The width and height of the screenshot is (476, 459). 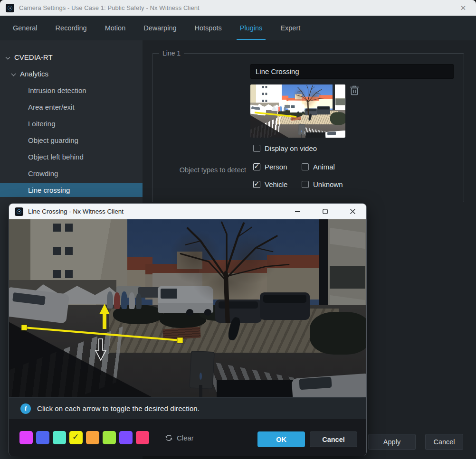 I want to click on tab-dewarping: Dewarping, so click(x=160, y=28).